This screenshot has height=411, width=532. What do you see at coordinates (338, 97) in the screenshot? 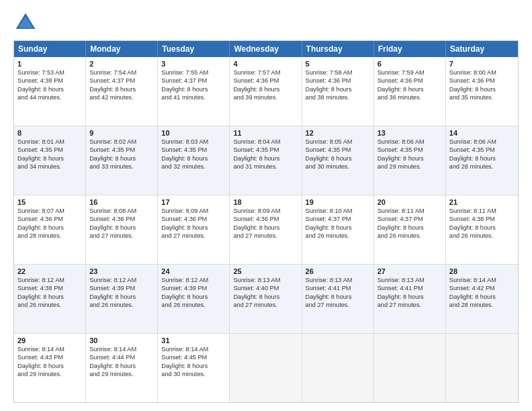
I see `day-info-line: and 38 minutes.` at bounding box center [338, 97].